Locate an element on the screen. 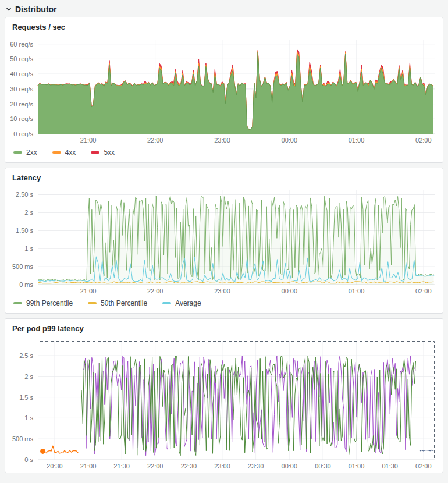 The height and width of the screenshot is (483, 448). svg-text: 20:30 is located at coordinates (55, 466).